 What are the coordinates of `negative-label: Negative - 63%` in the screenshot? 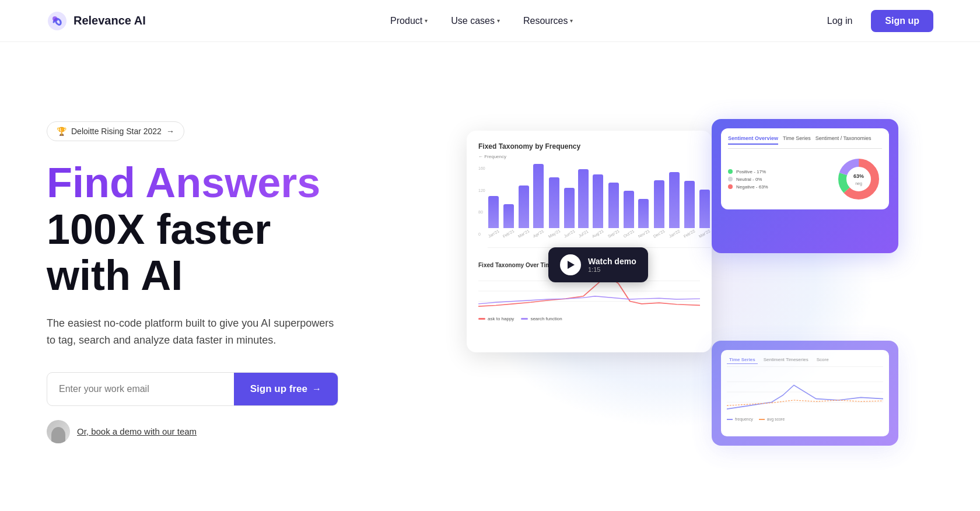 It's located at (752, 187).